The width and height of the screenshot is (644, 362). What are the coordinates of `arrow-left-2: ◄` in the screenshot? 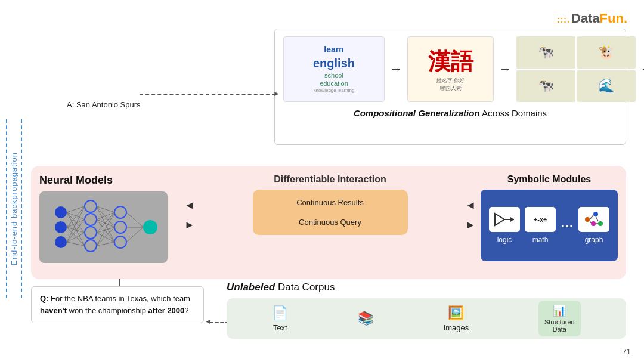 It's located at (470, 205).